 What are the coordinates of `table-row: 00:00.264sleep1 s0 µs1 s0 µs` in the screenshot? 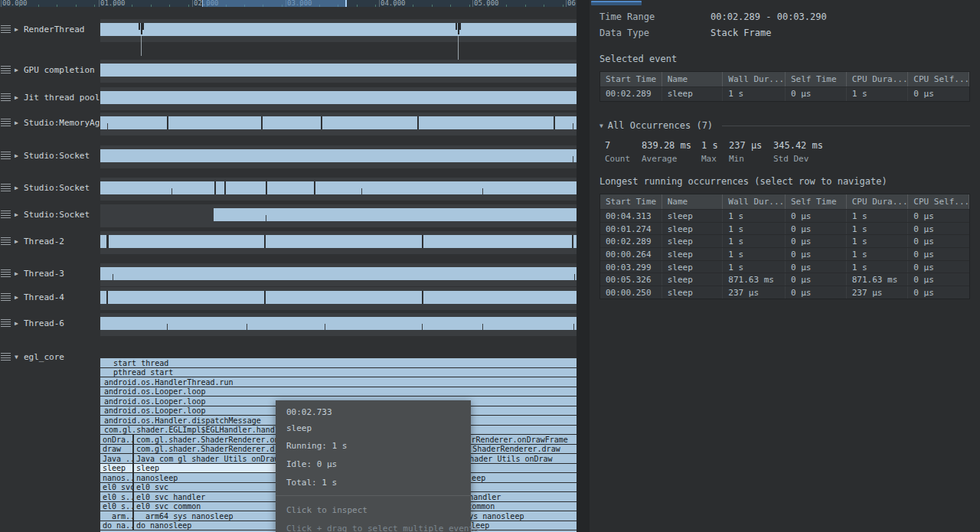 It's located at (785, 254).